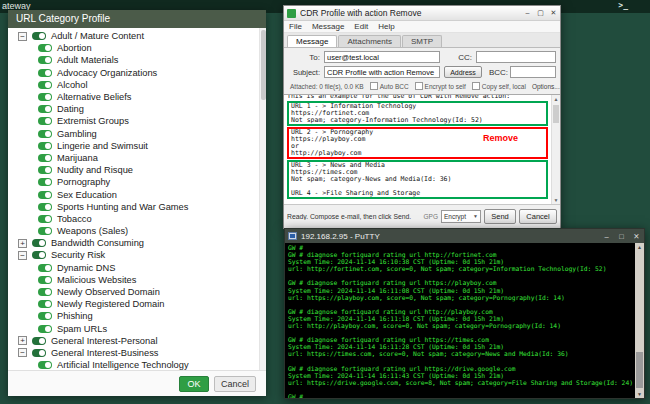  What do you see at coordinates (640, 320) in the screenshot?
I see `terminal-scrollbar: ▲ ▼` at bounding box center [640, 320].